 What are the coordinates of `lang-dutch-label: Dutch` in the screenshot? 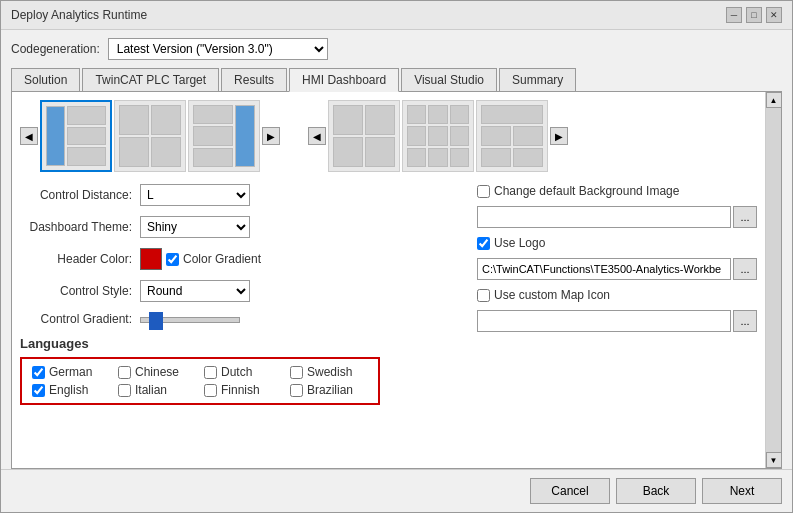 It's located at (236, 372).